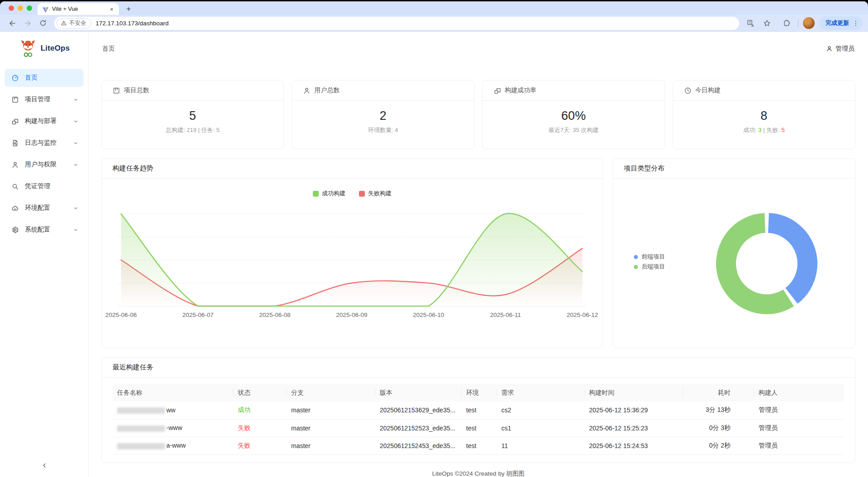 The height and width of the screenshot is (477, 868). I want to click on tab-close-icon: ×, so click(112, 9).